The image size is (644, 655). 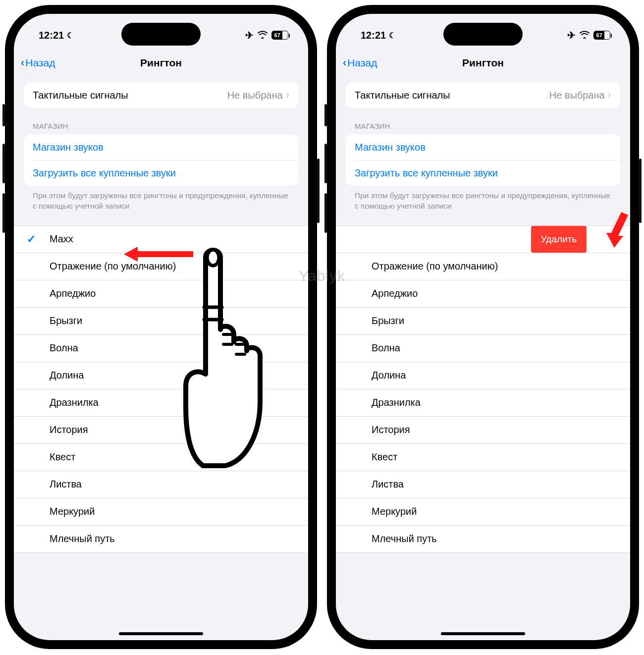 I want to click on list-item: Брызги, so click(x=483, y=321).